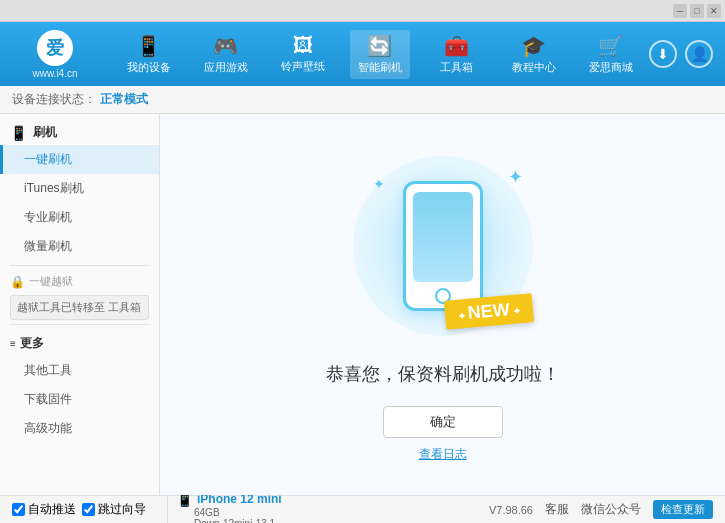  Describe the element at coordinates (48, 217) in the screenshot. I see `pro-flash-label: 专业刷机` at that location.